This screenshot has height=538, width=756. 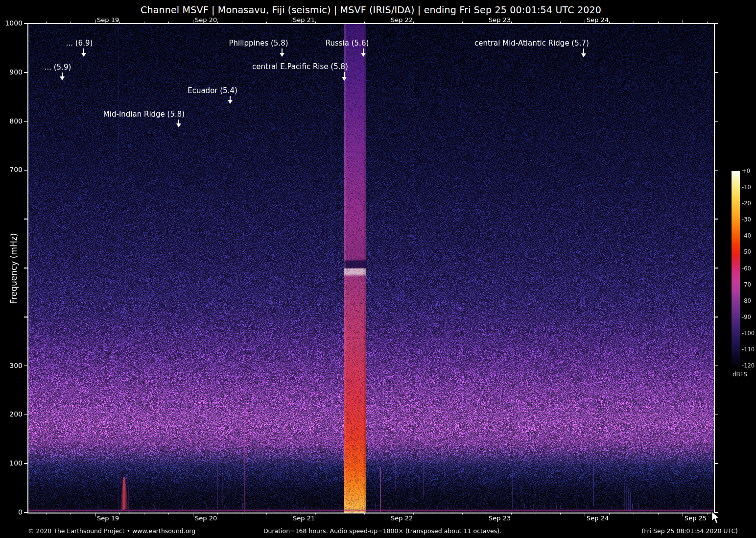 I want to click on footer-copyright: © 2020 The Earthsound Project • www.eart…, so click(x=112, y=531).